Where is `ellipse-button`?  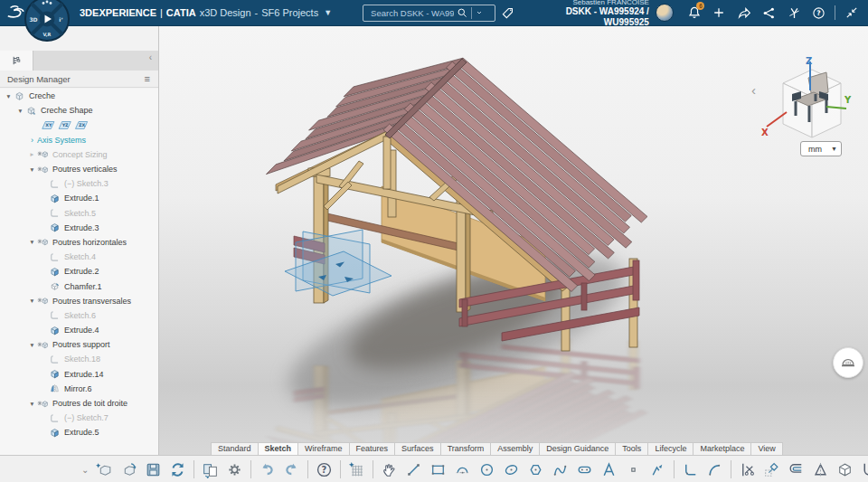 ellipse-button is located at coordinates (512, 470).